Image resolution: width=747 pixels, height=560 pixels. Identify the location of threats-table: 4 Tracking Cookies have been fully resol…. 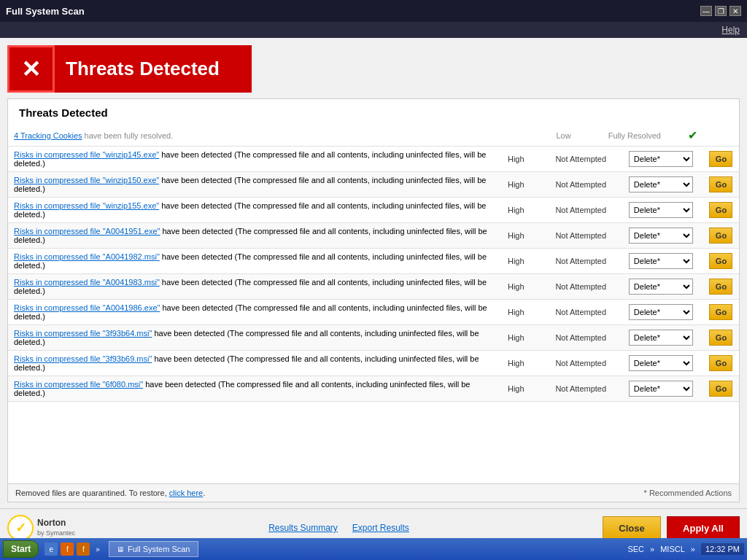
(374, 136).